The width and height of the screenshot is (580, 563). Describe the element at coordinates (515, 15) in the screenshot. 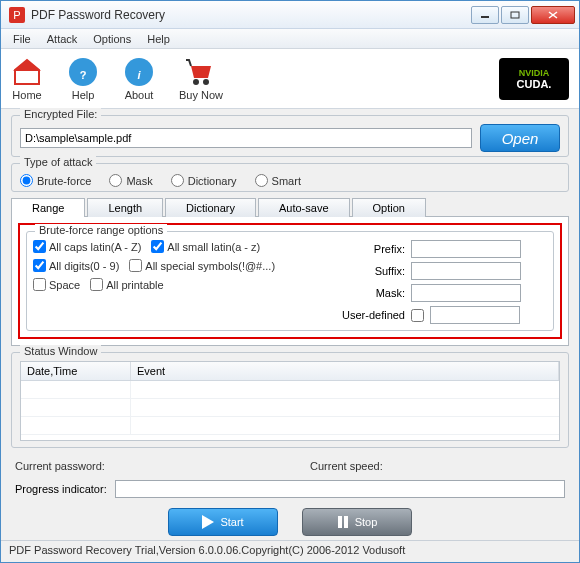

I see `maximize-button` at that location.